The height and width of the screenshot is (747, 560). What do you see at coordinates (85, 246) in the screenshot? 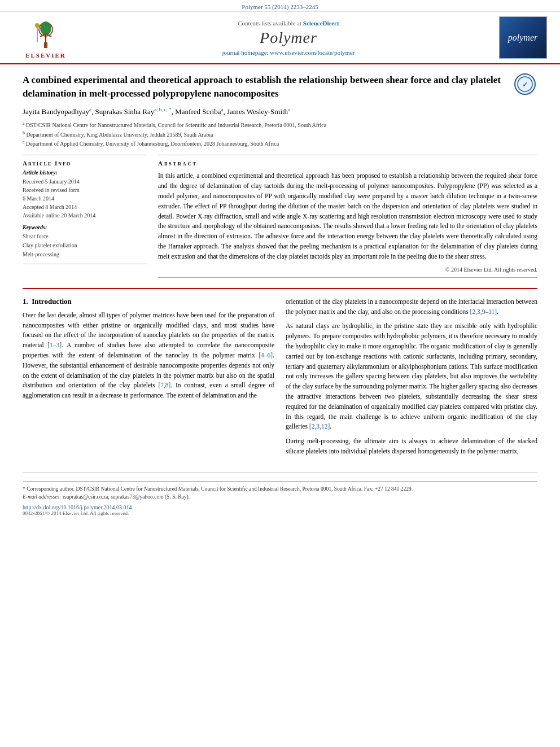
I see `keyword-2: Clay platelet exfoliation` at bounding box center [85, 246].